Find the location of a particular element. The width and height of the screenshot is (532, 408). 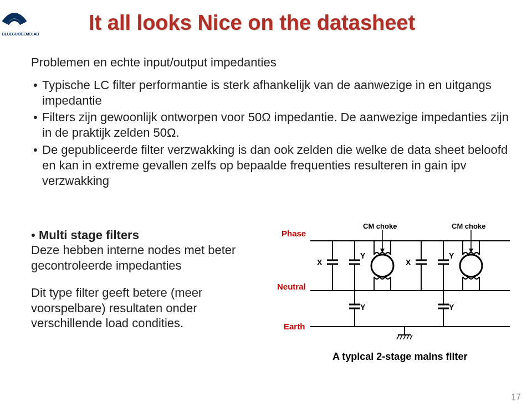

logo-text: BLUEGUIDEEMCLAB is located at coordinates (21, 34).